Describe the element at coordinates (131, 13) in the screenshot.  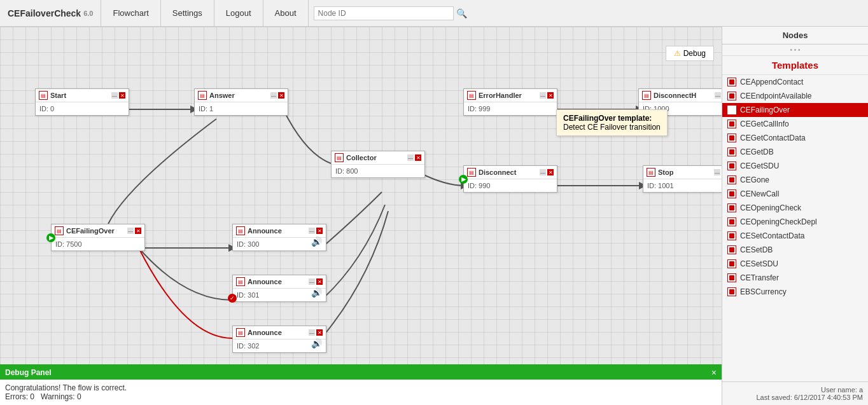
I see `nav-flowchart: Flowchart` at that location.